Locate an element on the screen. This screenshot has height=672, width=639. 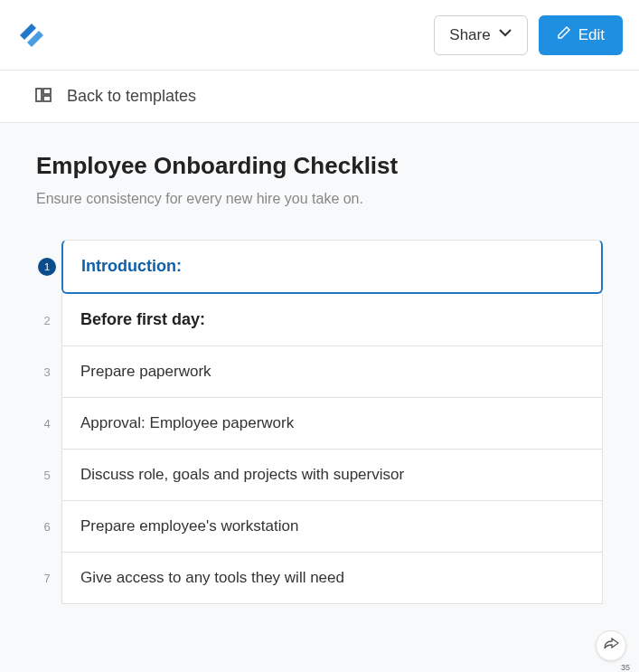
page-title: Employee Onboarding Checklist is located at coordinates (320, 166).